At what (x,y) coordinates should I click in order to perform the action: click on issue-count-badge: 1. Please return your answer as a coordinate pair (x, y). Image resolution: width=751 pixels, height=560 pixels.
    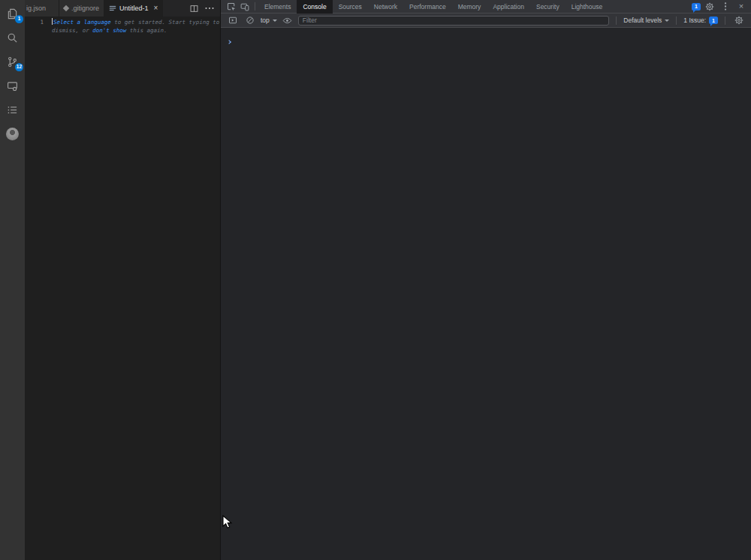
    Looking at the image, I should click on (713, 20).